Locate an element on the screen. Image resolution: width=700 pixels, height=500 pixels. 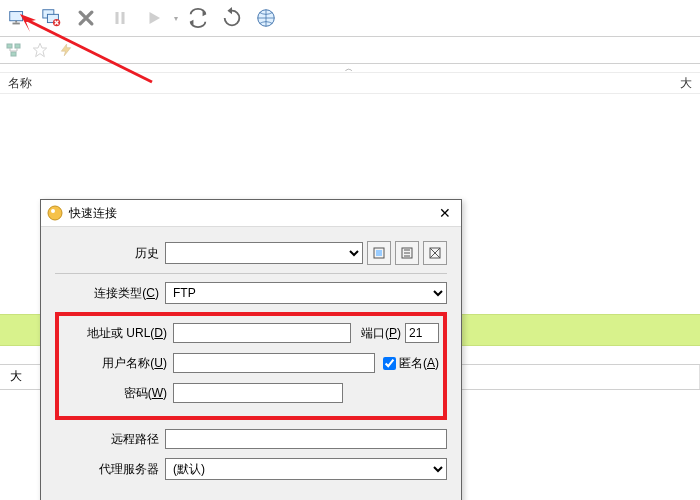
bottom-column-size: 大 is located at coordinates (20, 377).